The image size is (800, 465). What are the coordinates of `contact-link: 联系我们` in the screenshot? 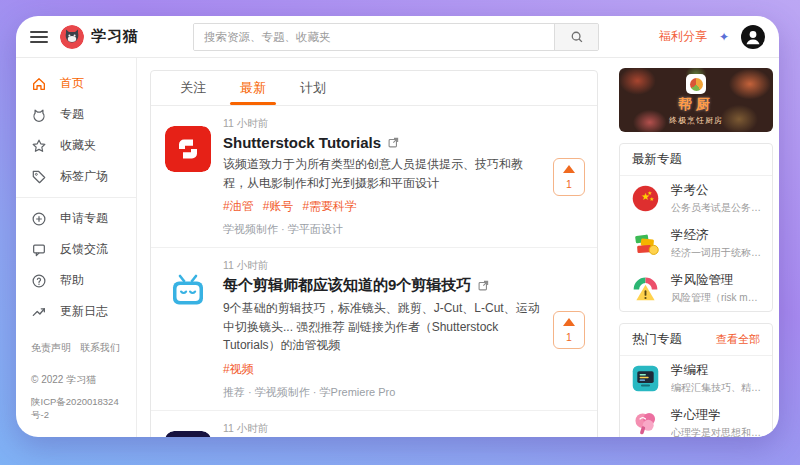 It's located at (100, 348).